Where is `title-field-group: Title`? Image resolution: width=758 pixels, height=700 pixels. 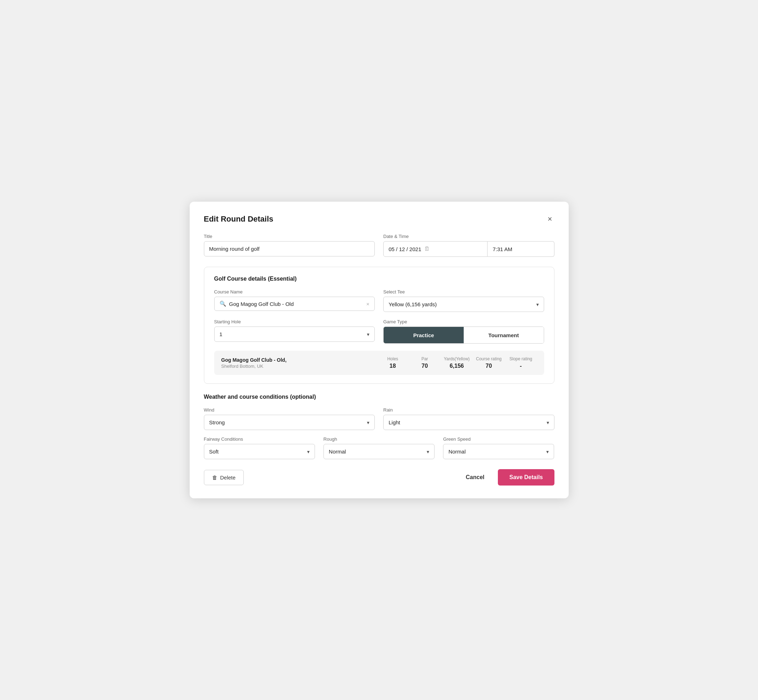
title-field-group: Title is located at coordinates (290, 245).